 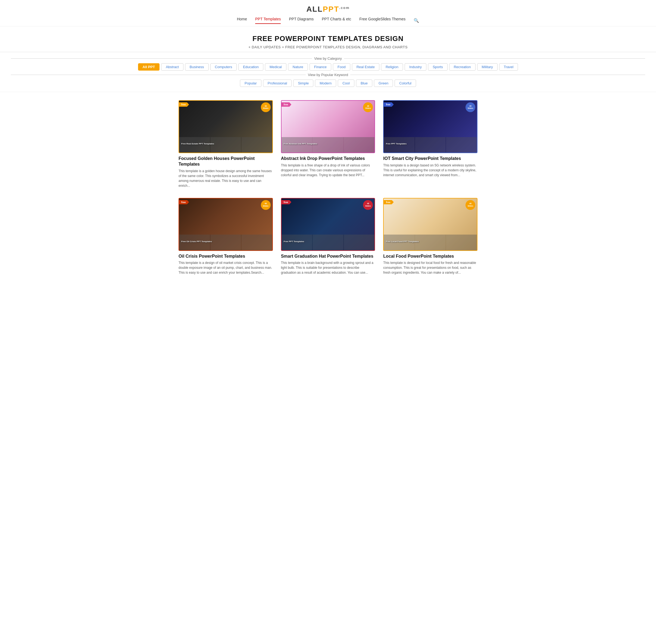 I want to click on category-tag-religion: Religion, so click(x=392, y=67).